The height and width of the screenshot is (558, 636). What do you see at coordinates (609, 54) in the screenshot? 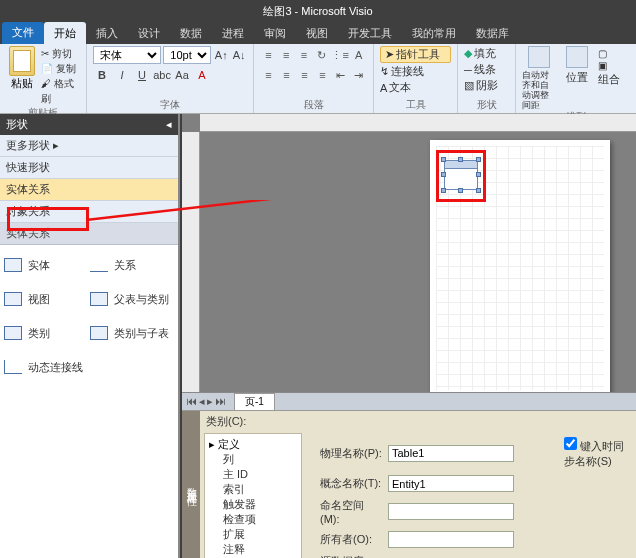
I see `bring-front-button: ▢` at bounding box center [609, 54].